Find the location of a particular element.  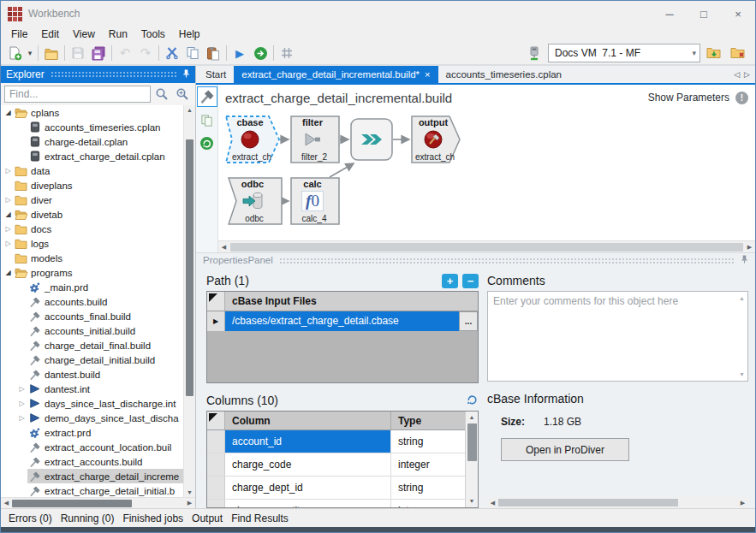

column-name-cell: account_id is located at coordinates (308, 441).